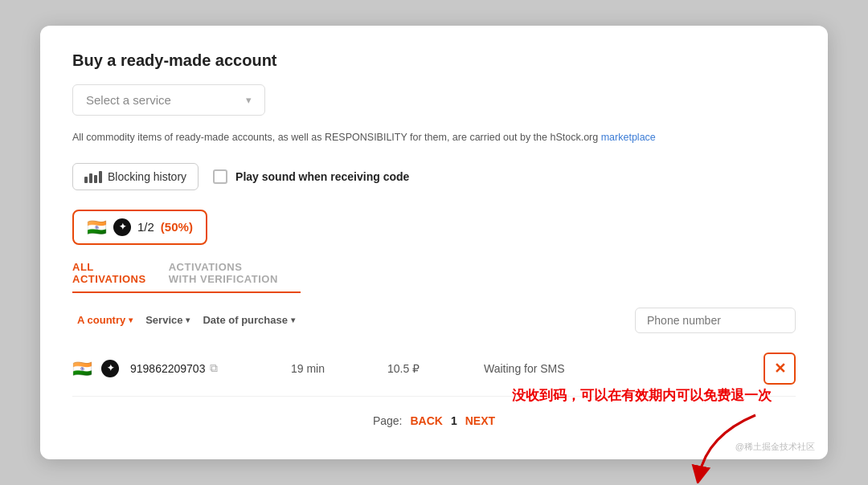  What do you see at coordinates (214, 368) in the screenshot?
I see `copy-icon: ⧉` at bounding box center [214, 368].